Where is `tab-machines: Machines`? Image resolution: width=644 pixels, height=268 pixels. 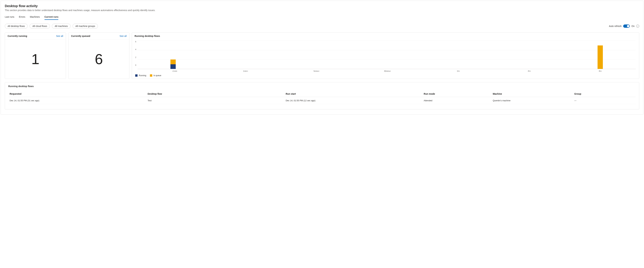
tab-machines: Machines is located at coordinates (35, 17).